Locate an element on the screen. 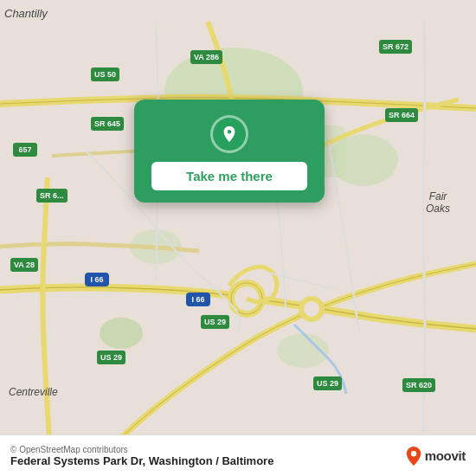 This screenshot has height=476, width=476. badge-i66a: I 66 is located at coordinates (97, 280).